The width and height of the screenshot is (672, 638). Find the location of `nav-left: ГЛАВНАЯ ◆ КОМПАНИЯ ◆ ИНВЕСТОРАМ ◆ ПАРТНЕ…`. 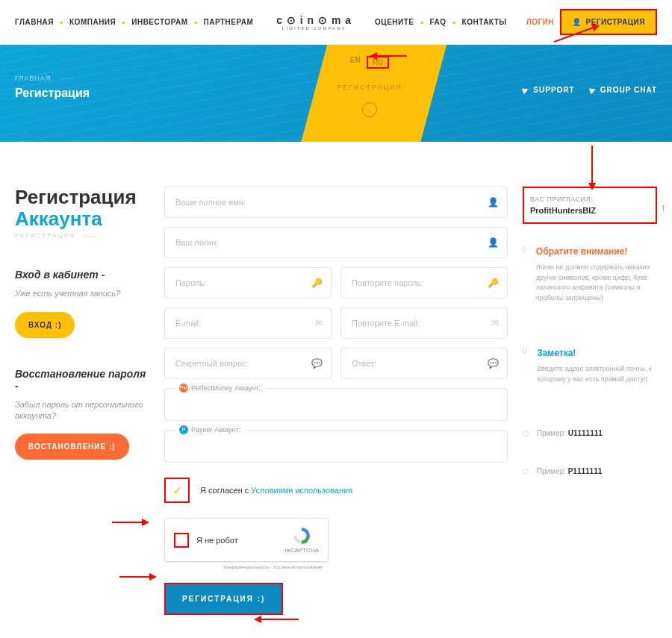

nav-left: ГЛАВНАЯ ◆ КОМПАНИЯ ◆ ИНВЕСТОРАМ ◆ ПАРТНЕ… is located at coordinates (134, 22).